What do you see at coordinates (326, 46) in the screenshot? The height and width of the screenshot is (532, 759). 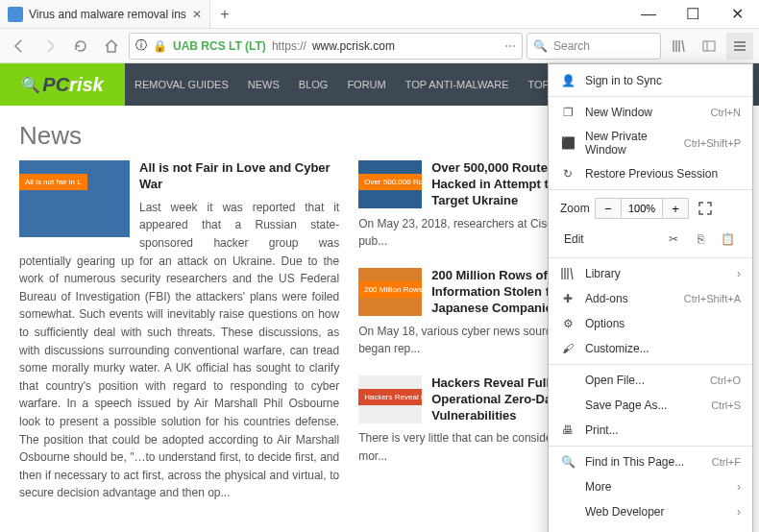 I see `url-bar: ⓘ 🔒 UAB RCS LT (LT) https://www.pcrisk.c…` at bounding box center [326, 46].